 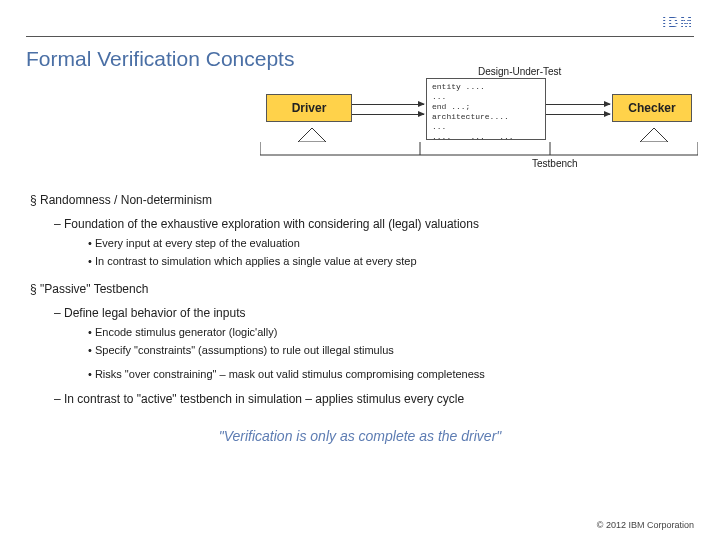 I want to click on checker-box: Checker, so click(x=652, y=108).